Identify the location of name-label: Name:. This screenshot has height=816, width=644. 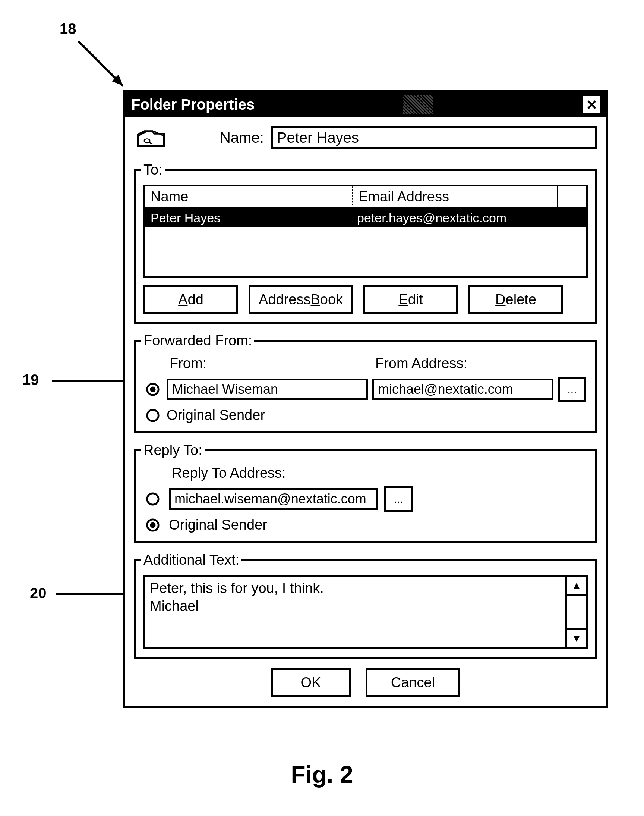
(242, 138).